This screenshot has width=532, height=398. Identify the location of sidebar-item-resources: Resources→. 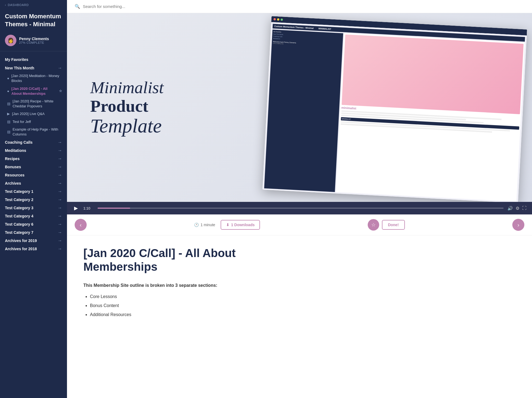
(33, 175).